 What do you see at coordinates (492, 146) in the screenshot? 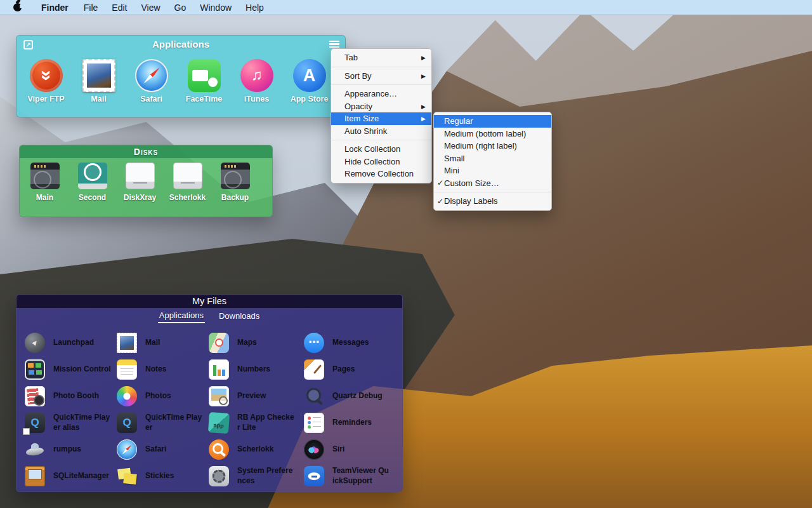
I see `submenu-item-medium-right-label: Medium (right label)` at bounding box center [492, 146].